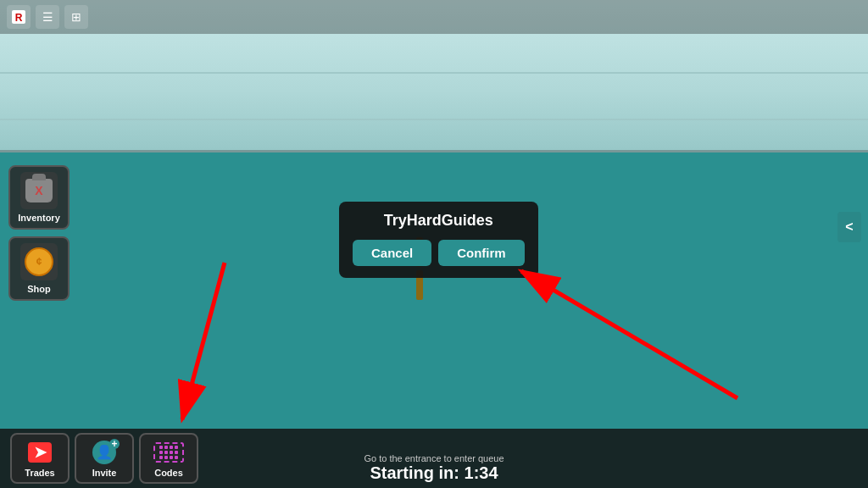 This screenshot has height=488, width=868. Describe the element at coordinates (434, 473) in the screenshot. I see `queue-timer: Starting in: 1:34` at that location.